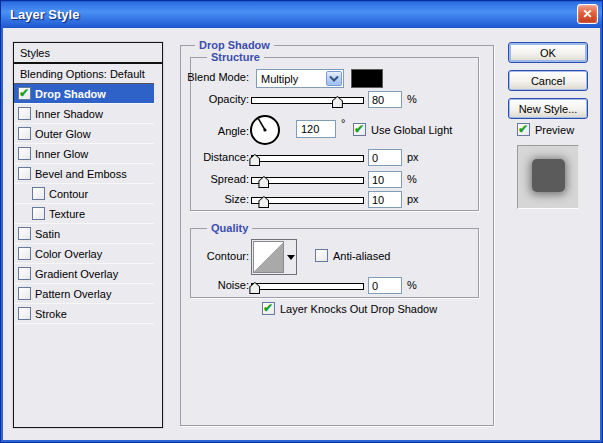 This screenshot has height=443, width=603. Describe the element at coordinates (367, 78) in the screenshot. I see `shadow-color-swatch` at that location.